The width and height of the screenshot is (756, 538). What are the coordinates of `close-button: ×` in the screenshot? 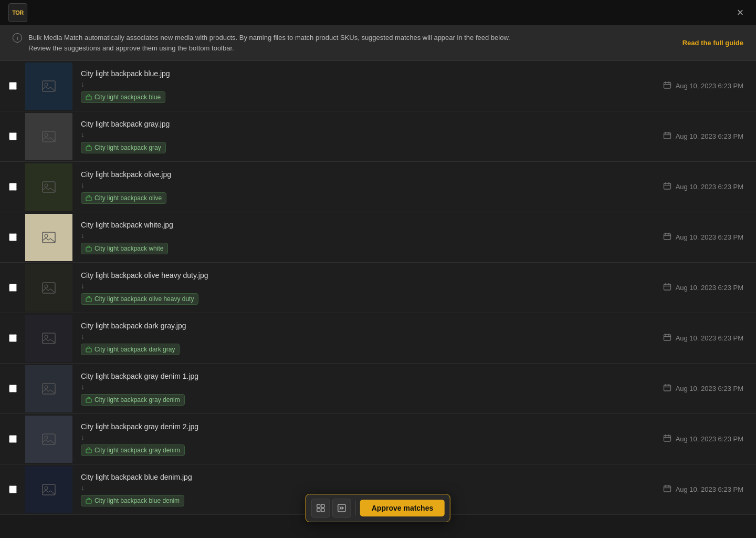 It's located at (740, 13).